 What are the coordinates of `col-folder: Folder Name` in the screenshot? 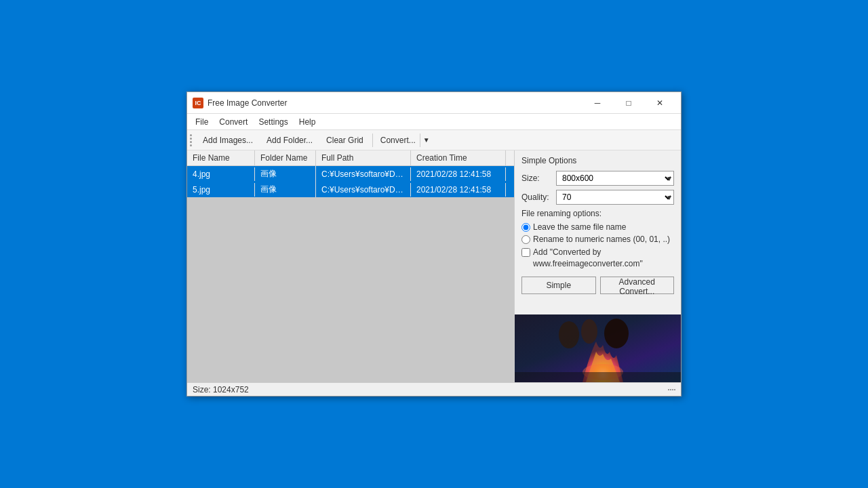 It's located at (285, 158).